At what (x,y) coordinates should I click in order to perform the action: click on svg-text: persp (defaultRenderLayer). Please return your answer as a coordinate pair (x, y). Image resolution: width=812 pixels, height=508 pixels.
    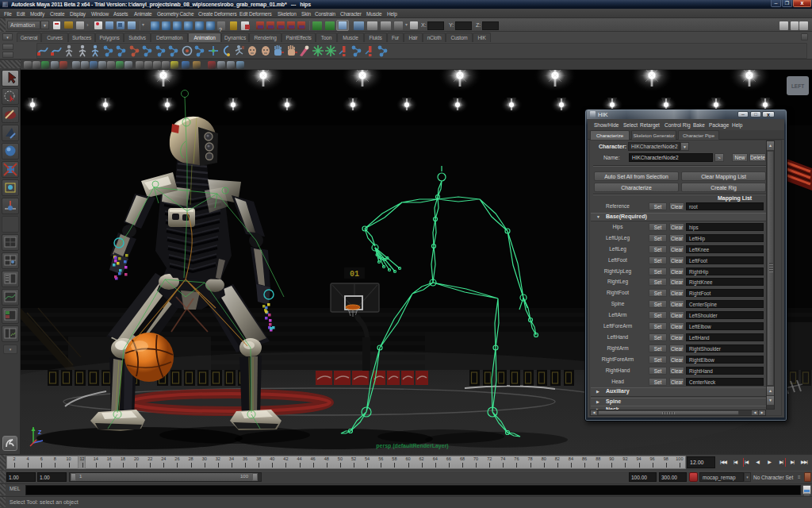
    Looking at the image, I should click on (412, 446).